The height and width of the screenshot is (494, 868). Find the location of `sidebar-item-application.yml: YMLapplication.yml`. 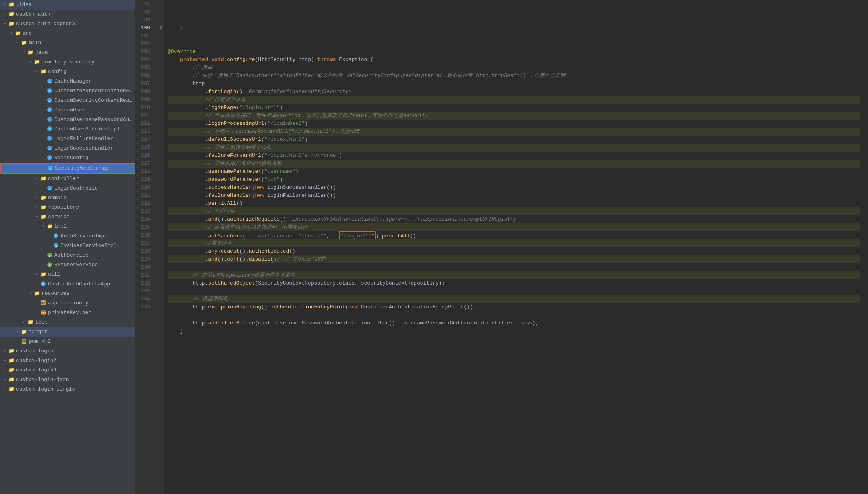

sidebar-item-application.yml: YMLapplication.yml is located at coordinates (68, 303).